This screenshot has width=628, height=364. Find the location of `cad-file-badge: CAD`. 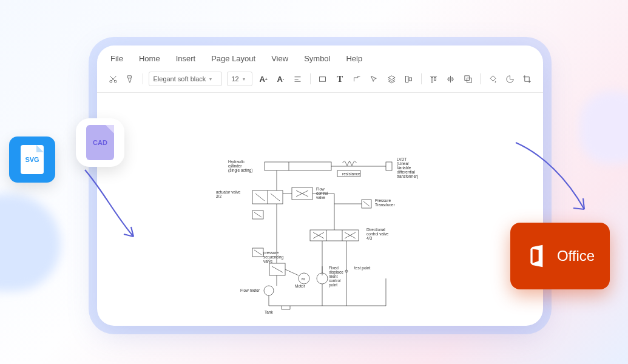

cad-file-badge: CAD is located at coordinates (100, 143).